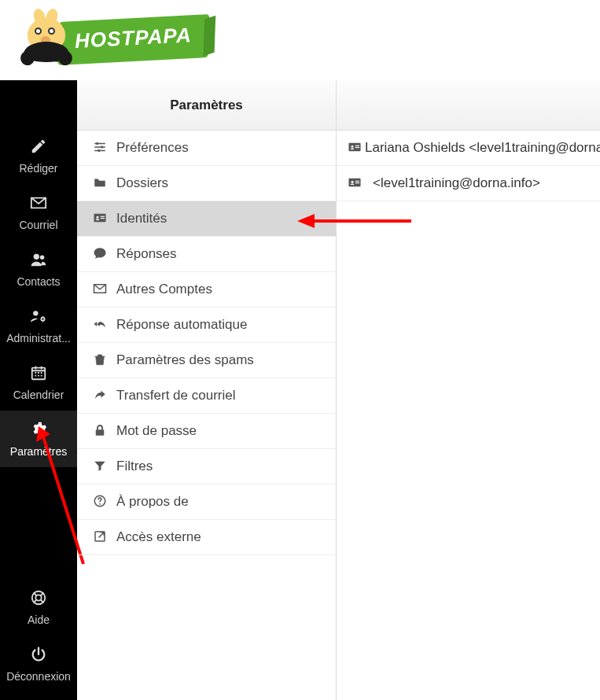 This screenshot has height=700, width=600. I want to click on nav-contacts: Contacts, so click(39, 269).